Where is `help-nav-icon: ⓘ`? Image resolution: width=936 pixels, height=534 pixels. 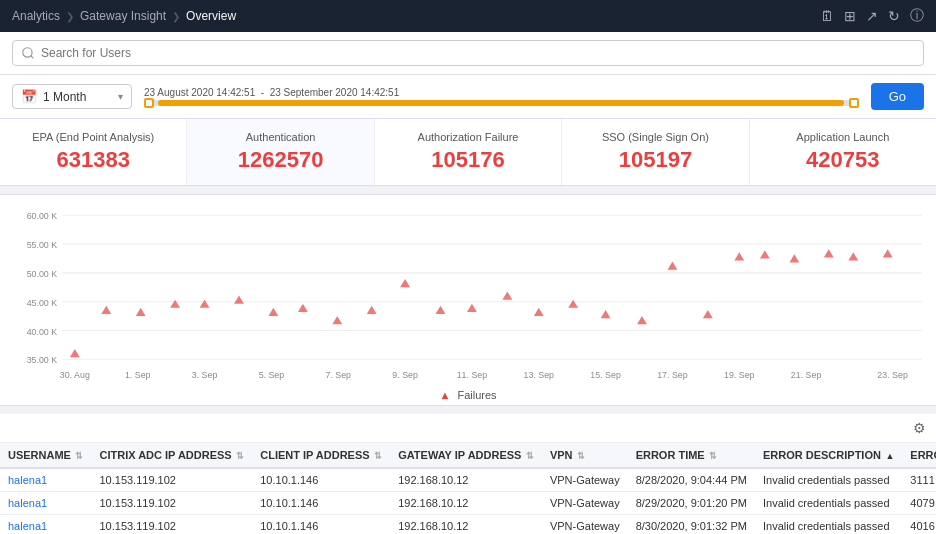 help-nav-icon: ⓘ is located at coordinates (917, 16).